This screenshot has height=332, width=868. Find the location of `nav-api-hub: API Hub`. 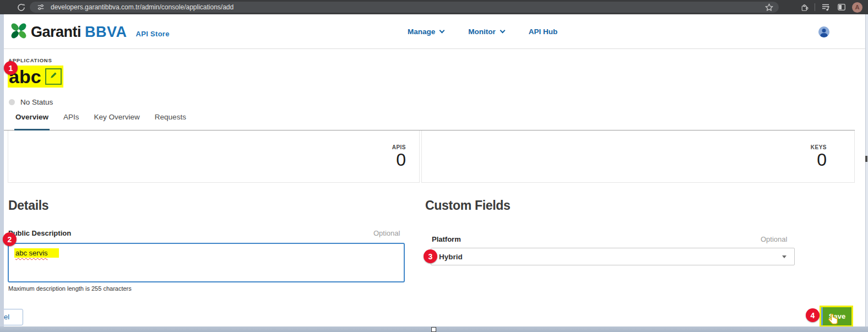

nav-api-hub: API Hub is located at coordinates (543, 32).